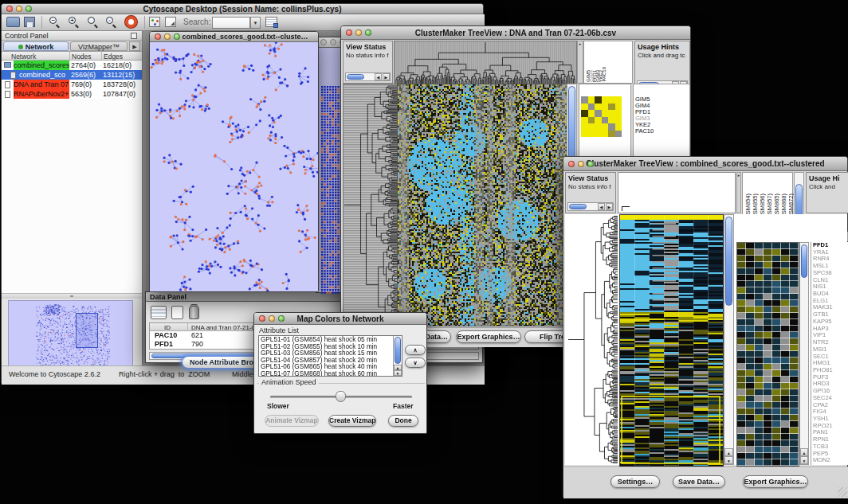 The width and height of the screenshot is (848, 504). What do you see at coordinates (830, 454) in the screenshot?
I see `gene-label: PEP5` at bounding box center [830, 454].